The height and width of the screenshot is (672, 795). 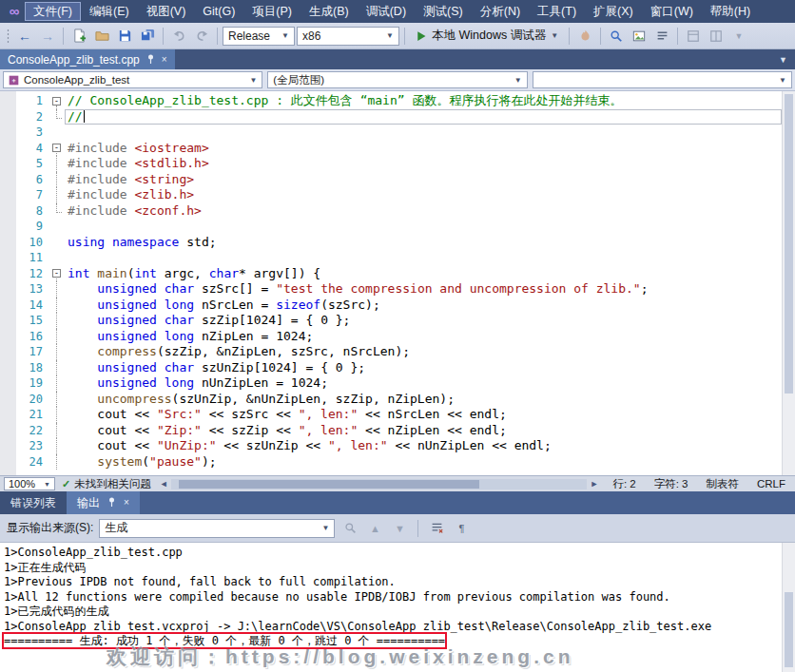 I want to click on code-line-23: 23 cout << "UnZip:" << szUnZip << ", len…, so click(x=399, y=447).